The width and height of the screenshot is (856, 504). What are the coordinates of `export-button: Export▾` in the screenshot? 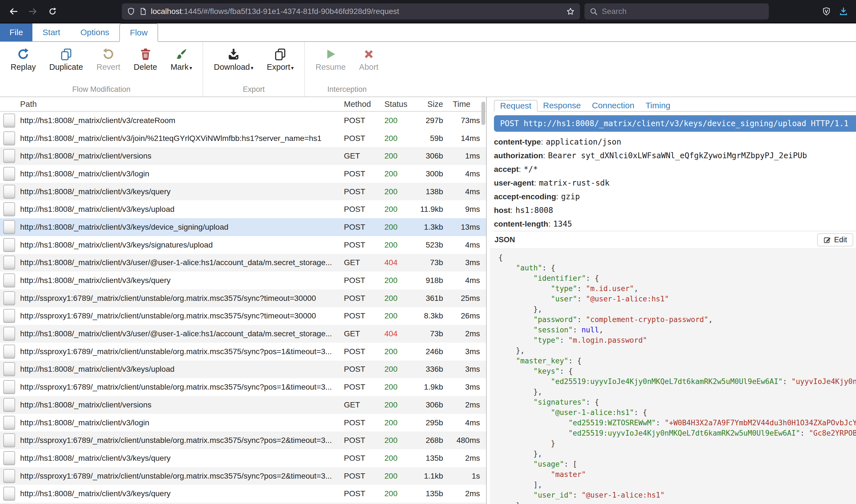 It's located at (280, 59).